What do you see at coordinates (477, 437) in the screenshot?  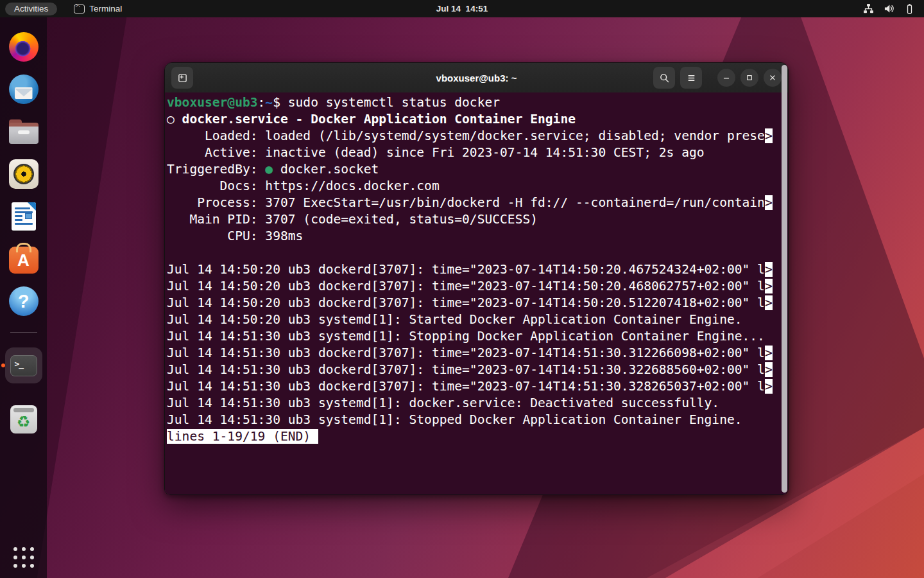 I see `terminal-line: lines 1-19/19 (END)` at bounding box center [477, 437].